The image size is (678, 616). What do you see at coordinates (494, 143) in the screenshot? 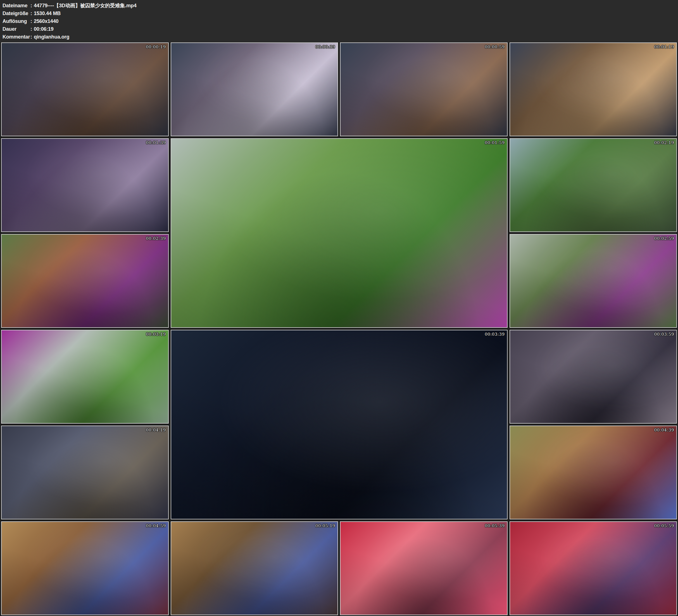
I see `timestamp-overlay: 00:01:59` at bounding box center [494, 143].